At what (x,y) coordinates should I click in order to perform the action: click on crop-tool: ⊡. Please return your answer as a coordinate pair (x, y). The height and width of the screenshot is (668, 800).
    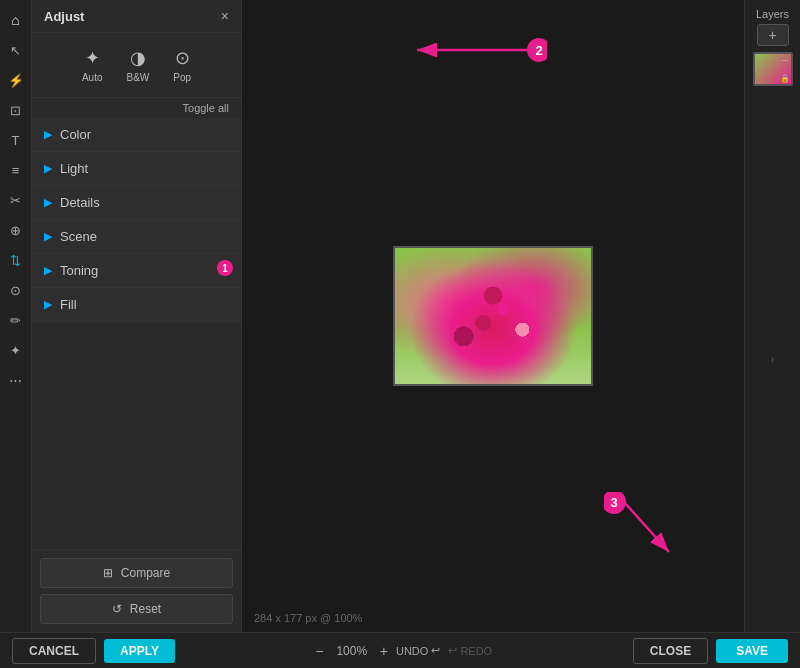
    Looking at the image, I should click on (16, 110).